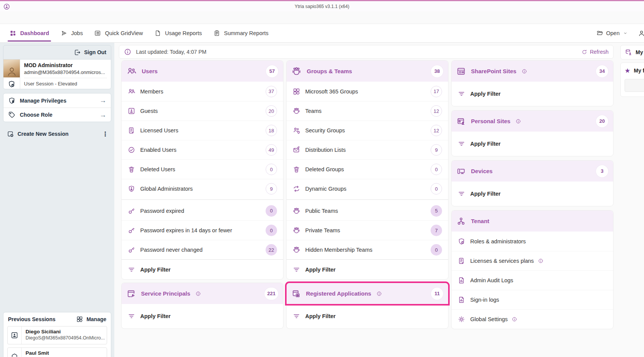  What do you see at coordinates (367, 269) in the screenshot?
I see `groups-apply-filter-button: Apply Filter` at bounding box center [367, 269].